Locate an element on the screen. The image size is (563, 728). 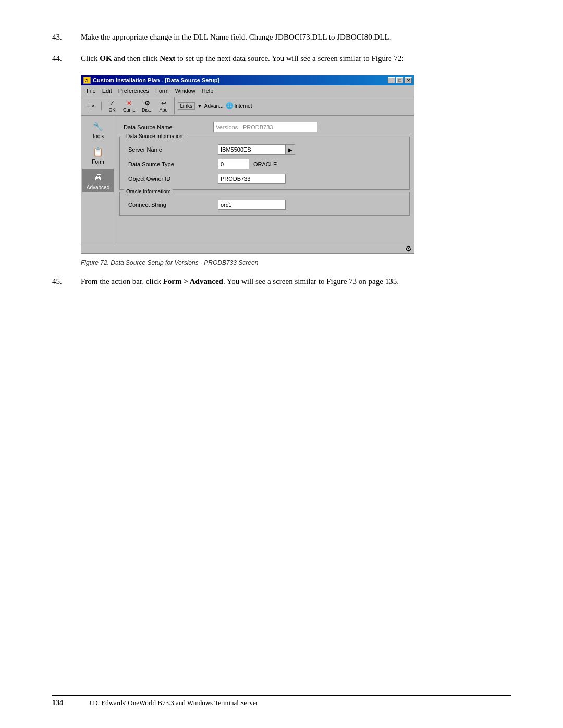
svg-text: J is located at coordinates (87, 81).